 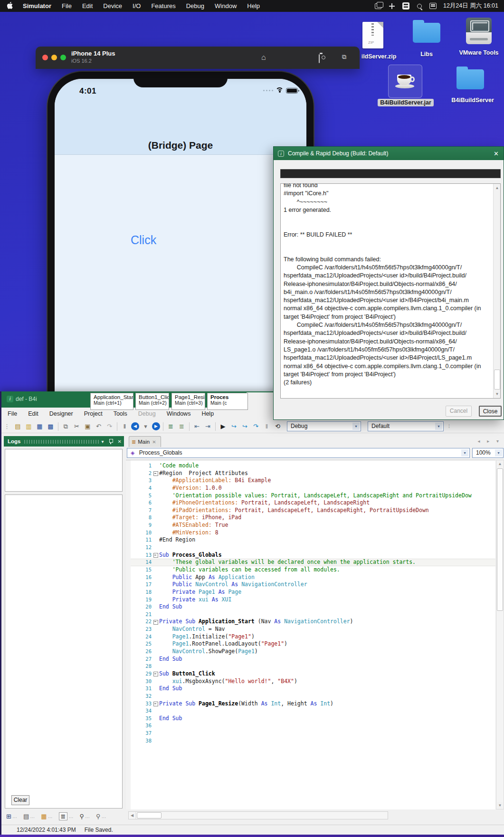 I want to click on close-tab-icon: ✕, so click(x=154, y=442).